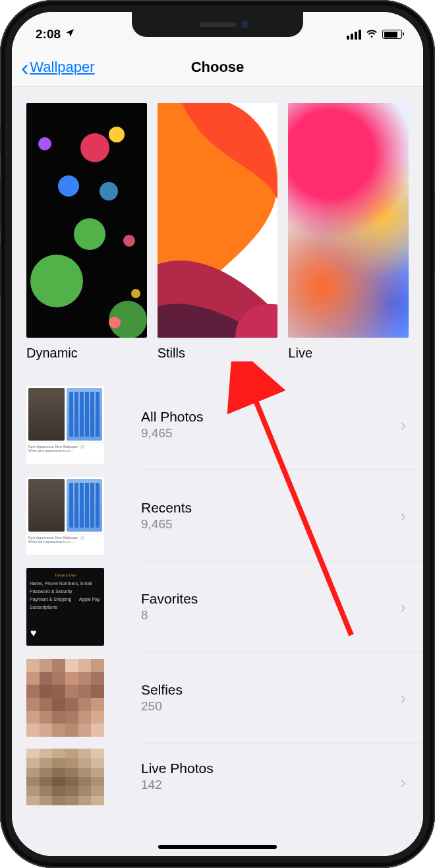  I want to click on album-name: All Photos, so click(270, 417).